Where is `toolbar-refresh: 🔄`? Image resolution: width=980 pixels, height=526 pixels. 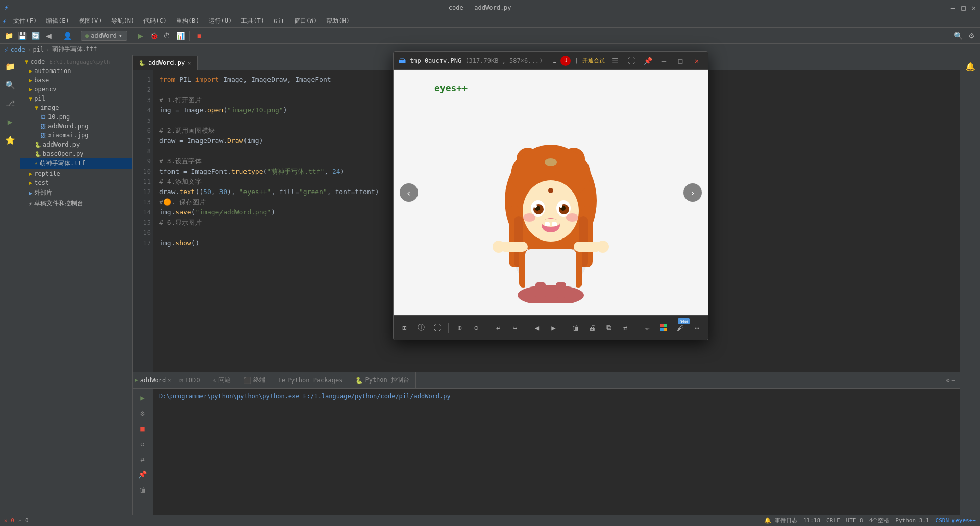
toolbar-refresh: 🔄 is located at coordinates (35, 36).